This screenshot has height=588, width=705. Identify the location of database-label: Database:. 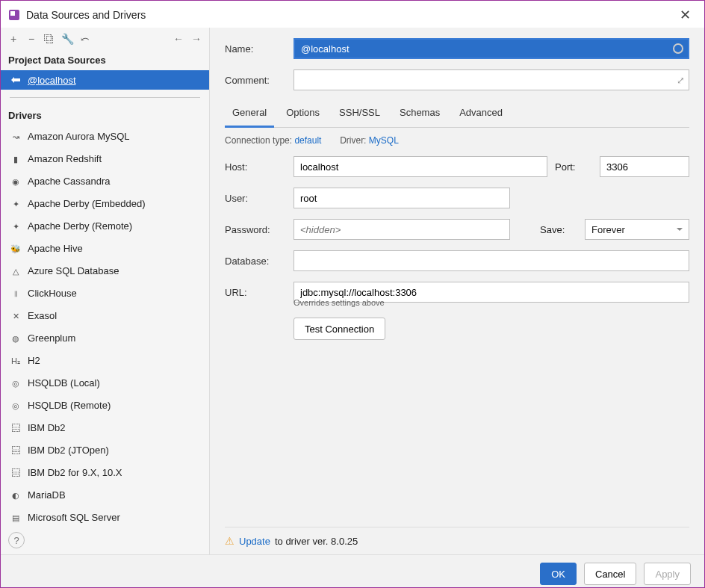
(255, 261).